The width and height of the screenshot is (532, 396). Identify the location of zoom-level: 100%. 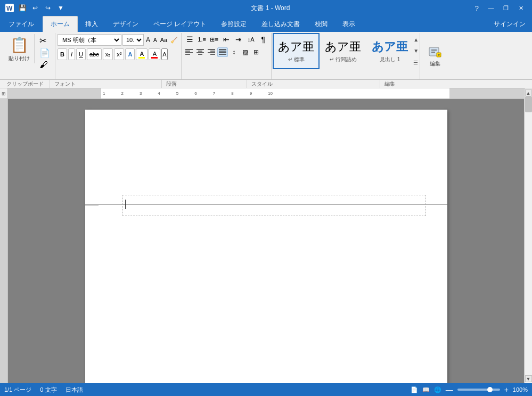
(520, 390).